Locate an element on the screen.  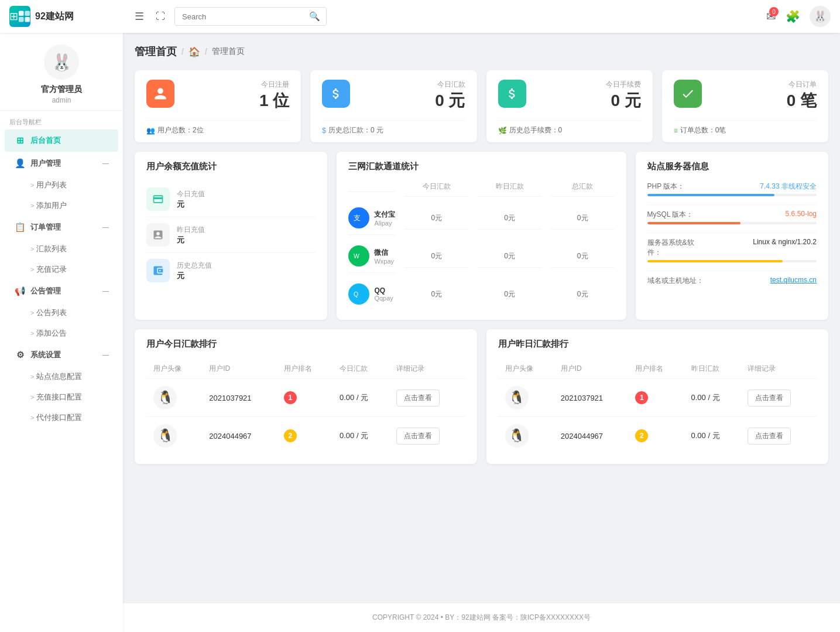
alipay-icon: 支 is located at coordinates (359, 218).